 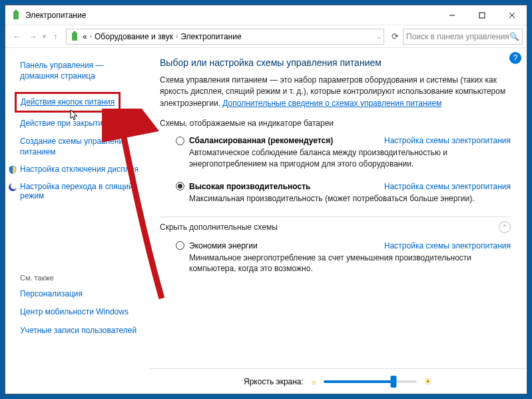 What do you see at coordinates (370, 382) in the screenshot?
I see `brightness-slider` at bounding box center [370, 382].